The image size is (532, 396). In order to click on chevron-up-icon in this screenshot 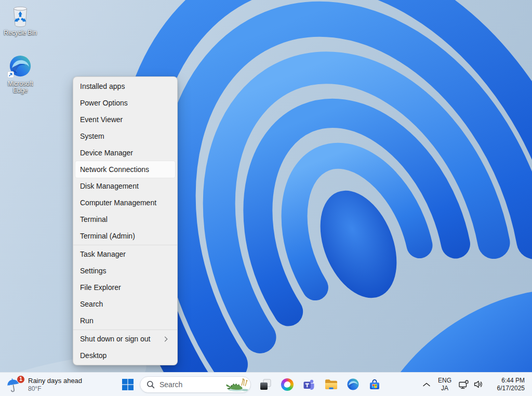, I will do `click(427, 385)`.